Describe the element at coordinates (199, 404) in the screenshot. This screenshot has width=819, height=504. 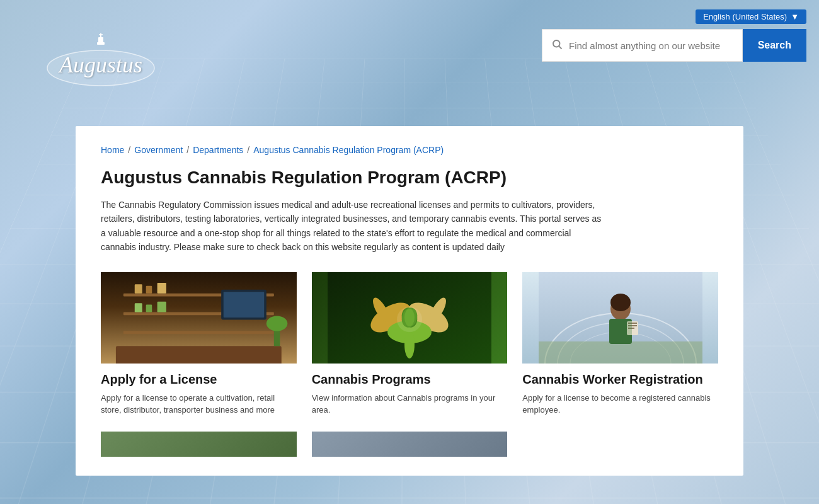
I see `card-license-text: Apply for a license to operate a cultiva…` at that location.